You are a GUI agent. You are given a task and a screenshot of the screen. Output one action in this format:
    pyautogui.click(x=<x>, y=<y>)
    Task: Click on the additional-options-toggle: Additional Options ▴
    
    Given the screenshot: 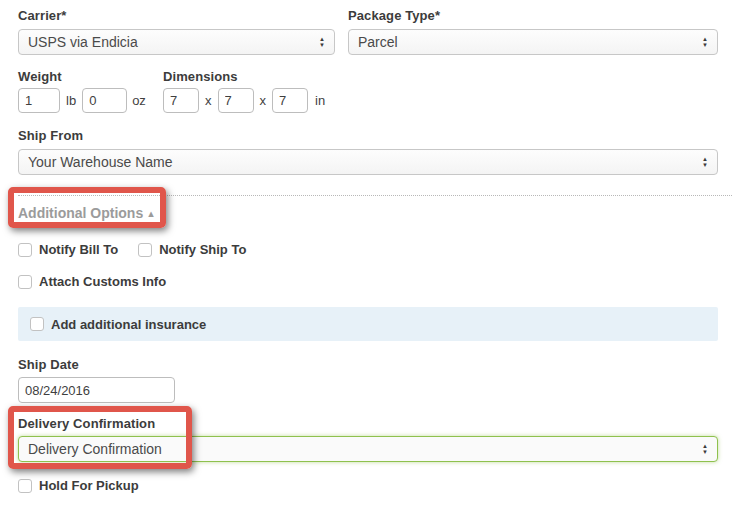 What is the action you would take?
    pyautogui.click(x=86, y=213)
    